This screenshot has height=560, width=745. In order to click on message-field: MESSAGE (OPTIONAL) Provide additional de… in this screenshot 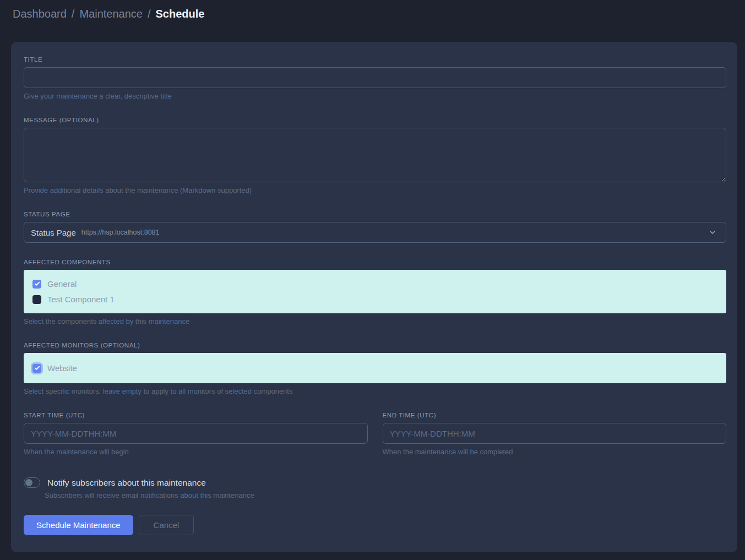, I will do `click(375, 156)`.